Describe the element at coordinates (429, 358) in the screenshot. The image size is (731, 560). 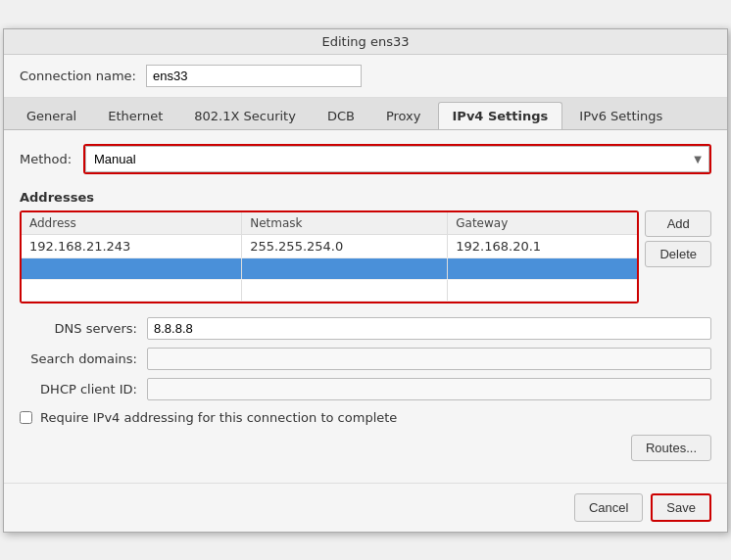
I see `search-domains-input` at that location.